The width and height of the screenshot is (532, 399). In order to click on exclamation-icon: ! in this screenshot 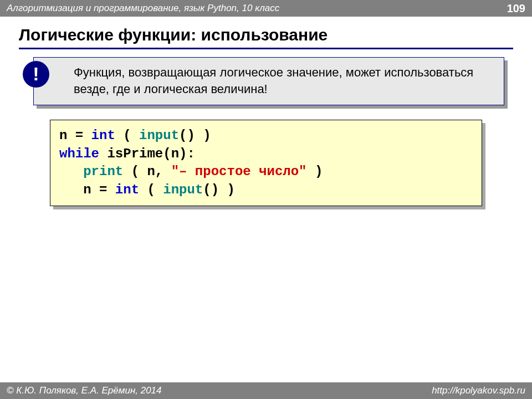, I will do `click(36, 74)`.